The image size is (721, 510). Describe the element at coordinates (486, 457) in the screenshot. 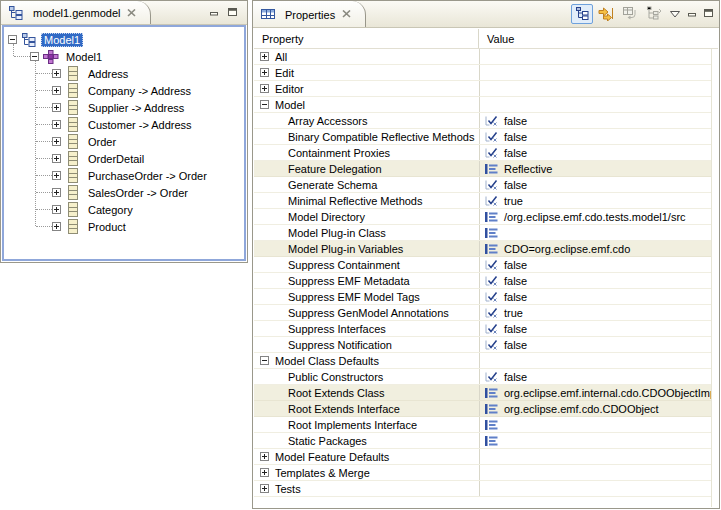

I see `category-row-model-feature-defaults: Model Feature Defaults` at that location.